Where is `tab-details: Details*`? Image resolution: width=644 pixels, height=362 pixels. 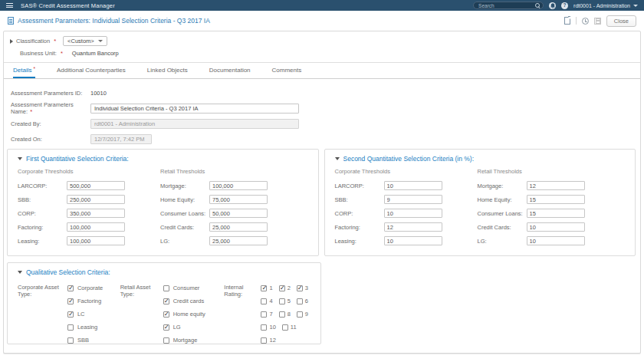
tab-details: Details* is located at coordinates (25, 71).